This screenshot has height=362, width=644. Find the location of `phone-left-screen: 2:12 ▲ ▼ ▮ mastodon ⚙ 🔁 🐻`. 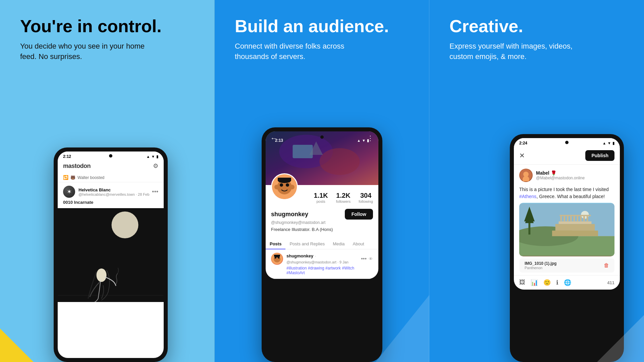

phone-left-screen: 2:12 ▲ ▼ ▮ mastodon ⚙ 🔁 🐻 is located at coordinates (111, 255).